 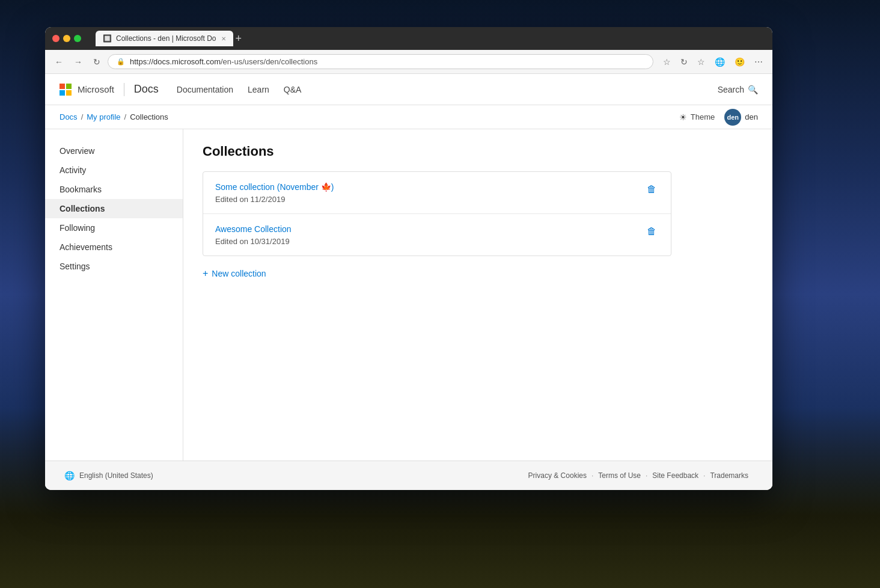 What do you see at coordinates (729, 476) in the screenshot?
I see `footer-trademarks: Trademarks` at bounding box center [729, 476].